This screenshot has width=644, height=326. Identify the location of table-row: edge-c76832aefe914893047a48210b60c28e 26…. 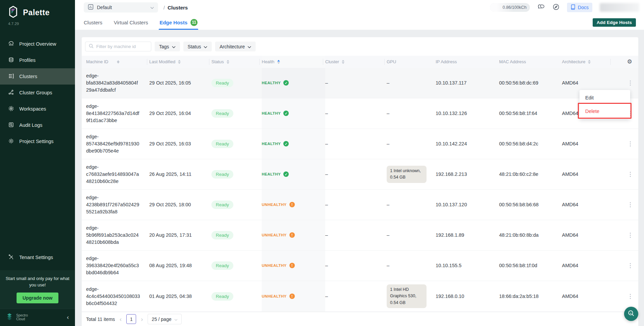
(360, 174).